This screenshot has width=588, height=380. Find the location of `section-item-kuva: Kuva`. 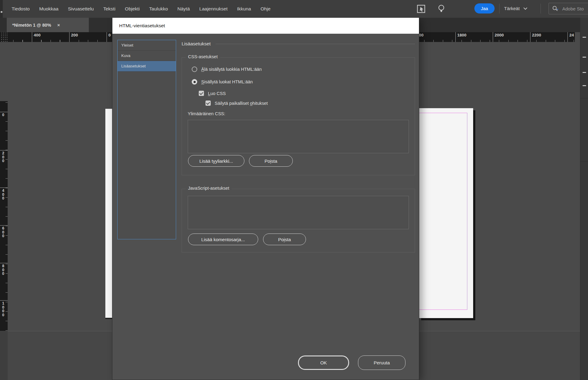

section-item-kuva: Kuva is located at coordinates (147, 56).